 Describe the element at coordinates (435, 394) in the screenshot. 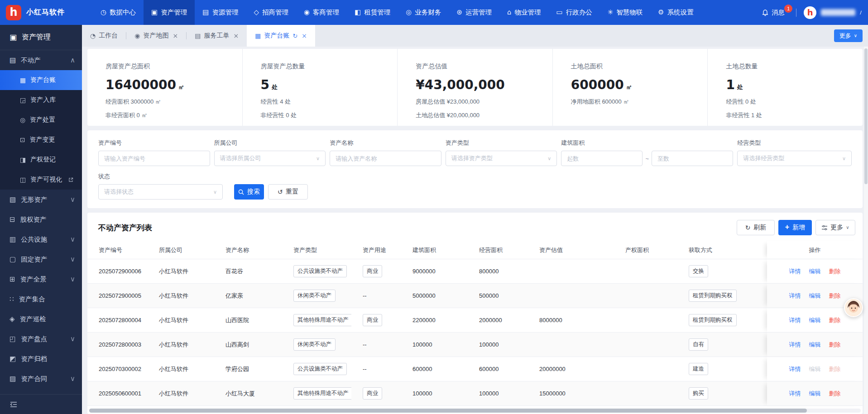

I see `cell-build-area: 100000` at that location.